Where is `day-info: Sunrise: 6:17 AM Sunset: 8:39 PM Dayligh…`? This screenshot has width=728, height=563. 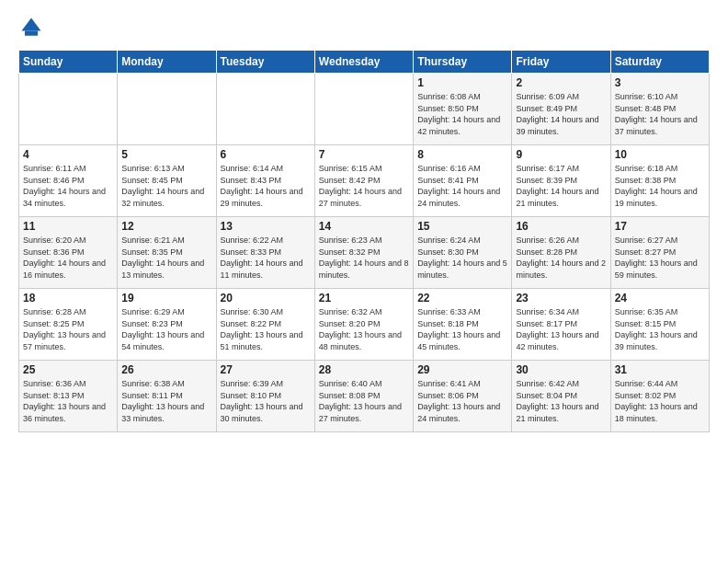 day-info: Sunrise: 6:17 AM Sunset: 8:39 PM Dayligh… is located at coordinates (561, 186).